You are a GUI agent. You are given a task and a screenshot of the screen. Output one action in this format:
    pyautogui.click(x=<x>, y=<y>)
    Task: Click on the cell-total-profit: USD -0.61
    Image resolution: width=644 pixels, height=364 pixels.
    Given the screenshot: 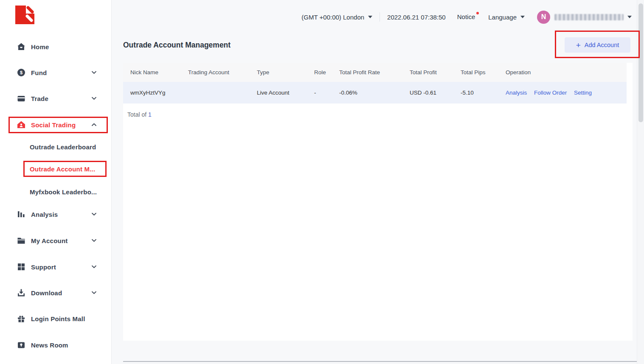 What is the action you would take?
    pyautogui.click(x=428, y=92)
    